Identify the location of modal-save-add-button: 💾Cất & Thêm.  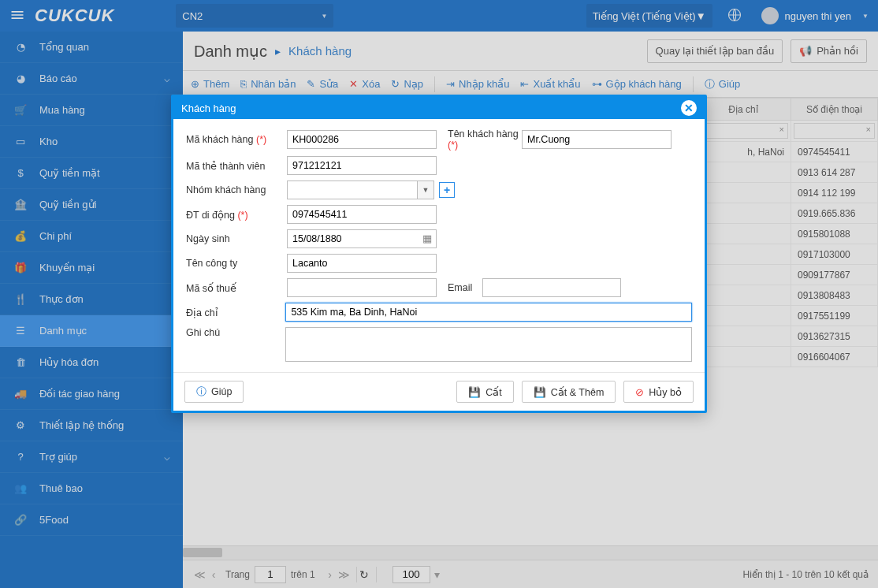
(569, 392).